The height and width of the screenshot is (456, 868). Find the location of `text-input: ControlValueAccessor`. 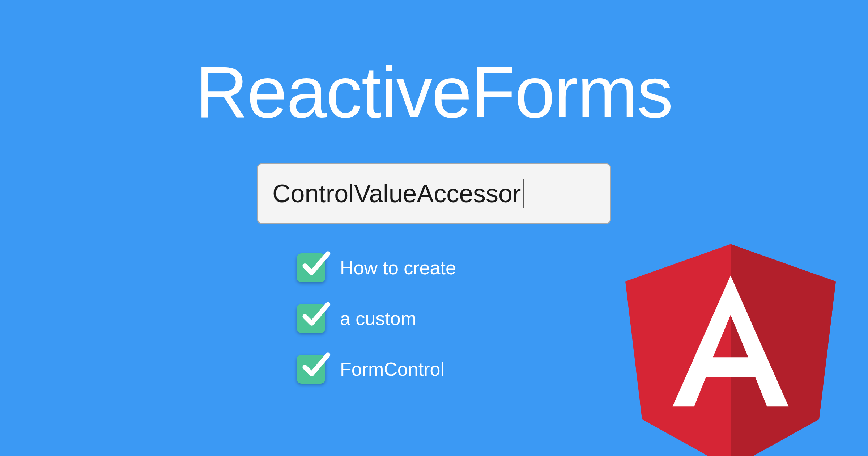

text-input: ControlValueAccessor is located at coordinates (434, 194).